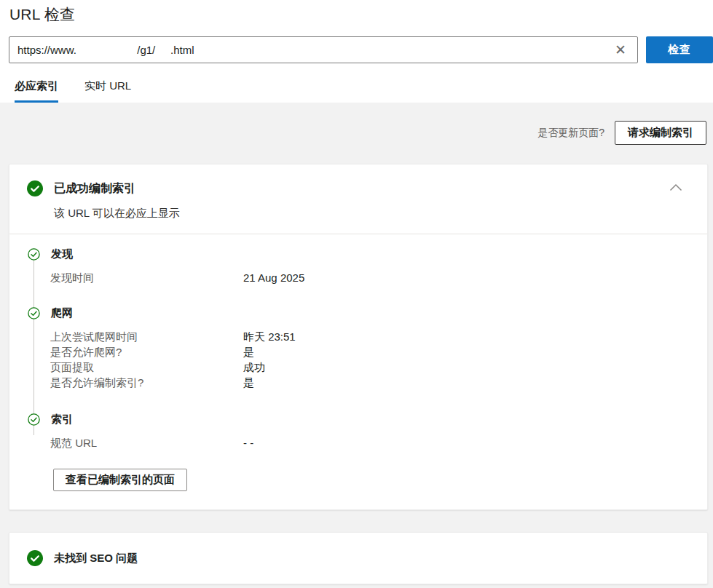  What do you see at coordinates (147, 336) in the screenshot?
I see `detail-label: 上次尝试爬网时间` at bounding box center [147, 336].